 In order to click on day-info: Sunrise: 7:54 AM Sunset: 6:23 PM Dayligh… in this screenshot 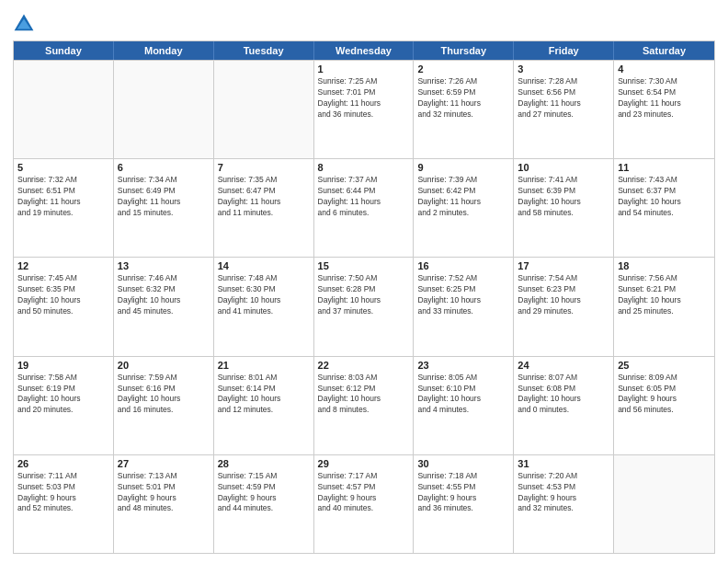, I will do `click(563, 295)`.